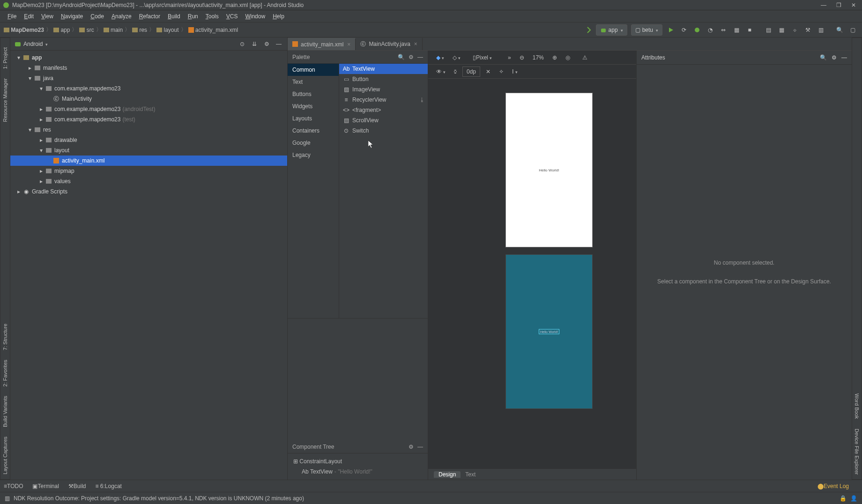  I want to click on view-options-icon: 👁, so click(441, 72).